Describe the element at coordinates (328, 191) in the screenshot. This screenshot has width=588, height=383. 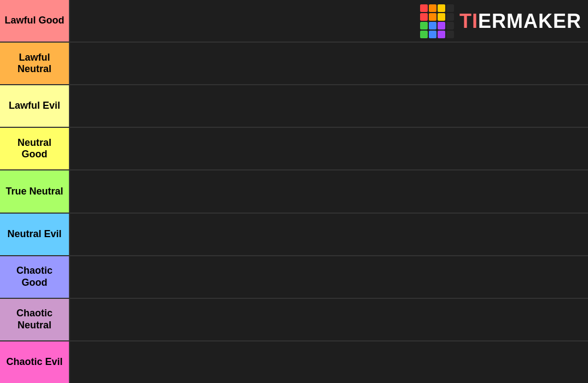
I see `tier-content-true-neutral` at that location.